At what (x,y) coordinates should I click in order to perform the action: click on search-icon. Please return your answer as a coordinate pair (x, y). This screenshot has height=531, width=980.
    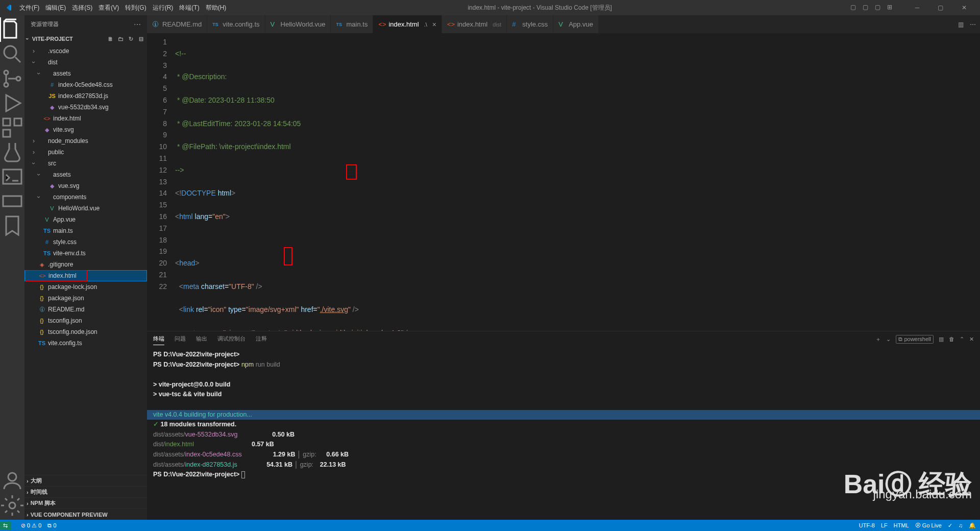
    Looking at the image, I should click on (12, 54).